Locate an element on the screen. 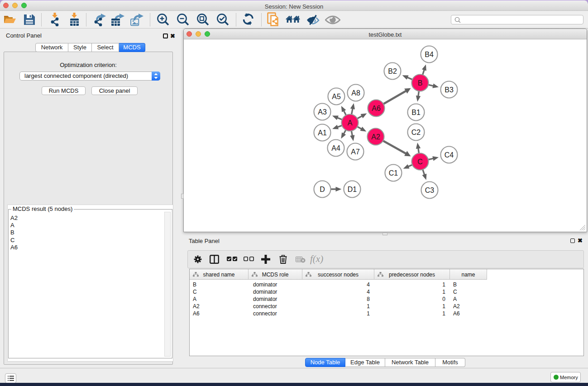 The image size is (588, 386). svg-text: C2 is located at coordinates (416, 132).